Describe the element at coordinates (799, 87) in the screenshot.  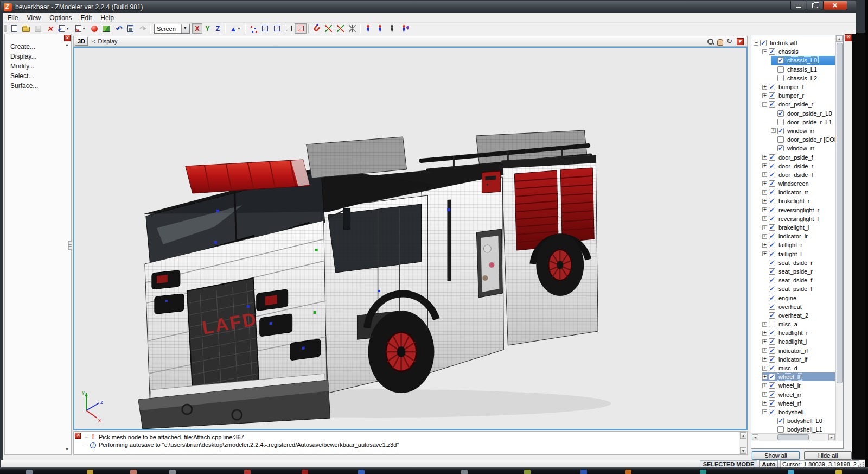
I see `tree-item: bumper_f` at that location.